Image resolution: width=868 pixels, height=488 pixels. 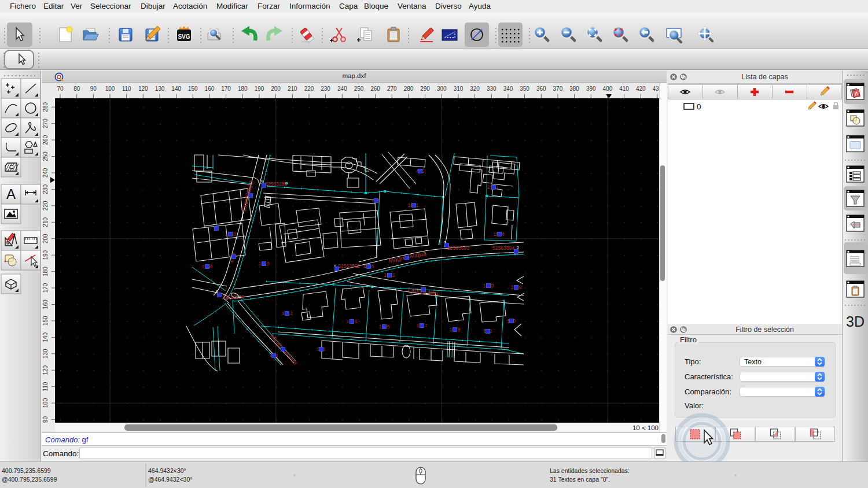 What do you see at coordinates (508, 89) in the screenshot?
I see `svg-text: 340` at bounding box center [508, 89].